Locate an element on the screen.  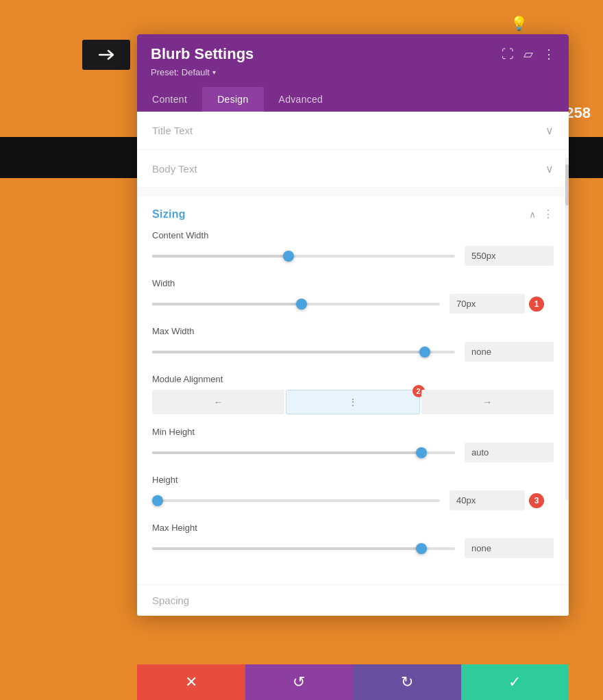
max-width-value is located at coordinates (509, 352).